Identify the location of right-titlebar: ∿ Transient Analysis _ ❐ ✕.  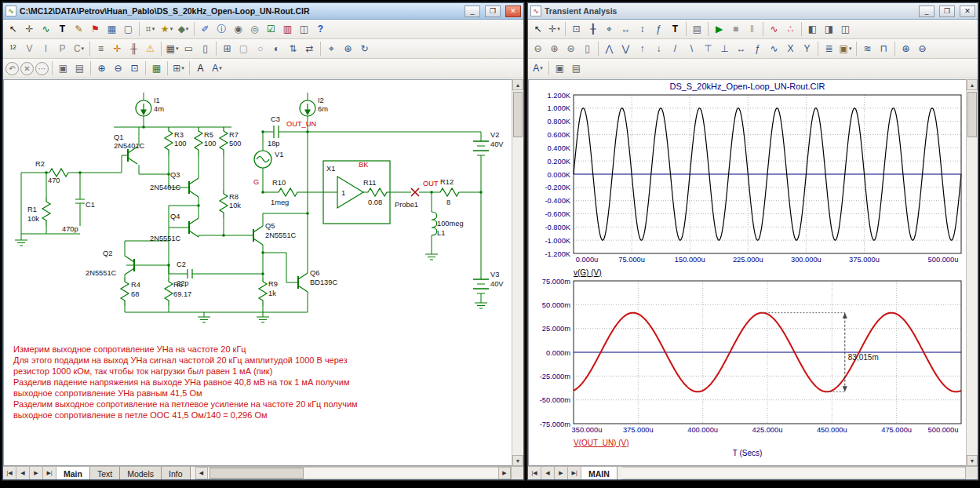
(753, 11).